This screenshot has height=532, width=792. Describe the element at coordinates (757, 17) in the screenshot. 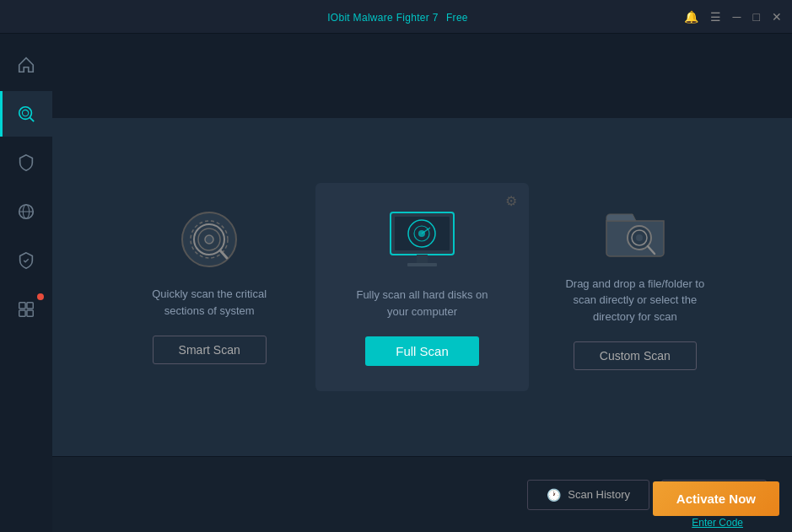

I see `maximize-icon: □` at that location.